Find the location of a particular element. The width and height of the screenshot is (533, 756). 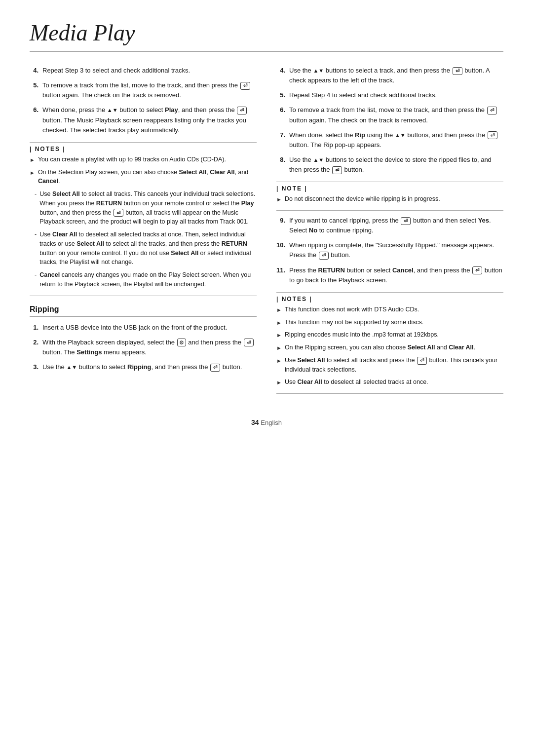

page-english: English is located at coordinates (271, 422).